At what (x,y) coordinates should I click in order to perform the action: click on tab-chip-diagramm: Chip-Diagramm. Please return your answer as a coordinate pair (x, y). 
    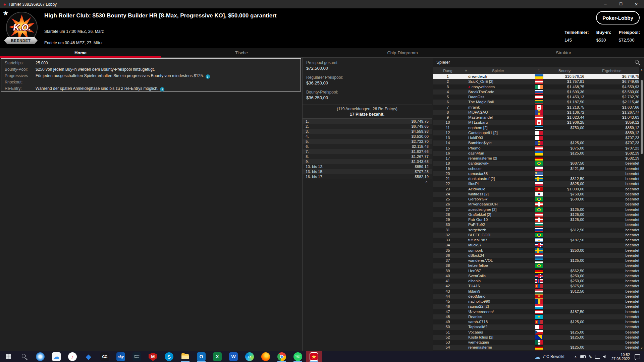
    Looking at the image, I should click on (402, 53).